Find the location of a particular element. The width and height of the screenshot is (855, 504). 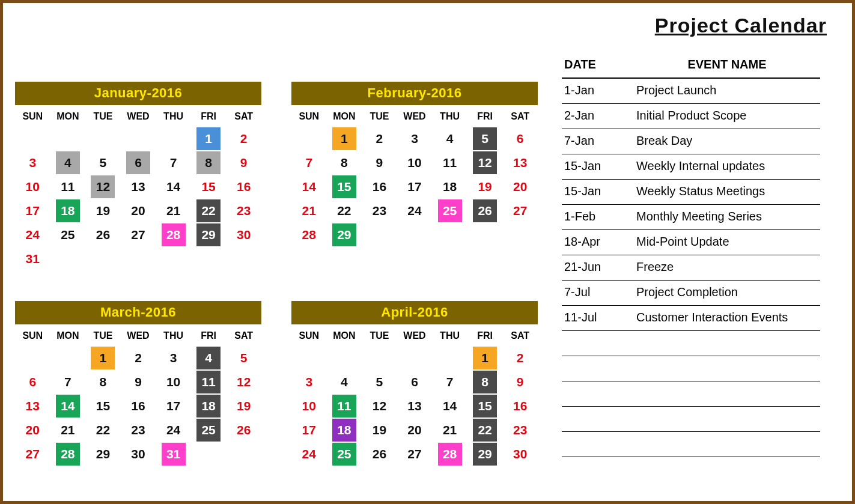

day-cell: 4 is located at coordinates (345, 382).